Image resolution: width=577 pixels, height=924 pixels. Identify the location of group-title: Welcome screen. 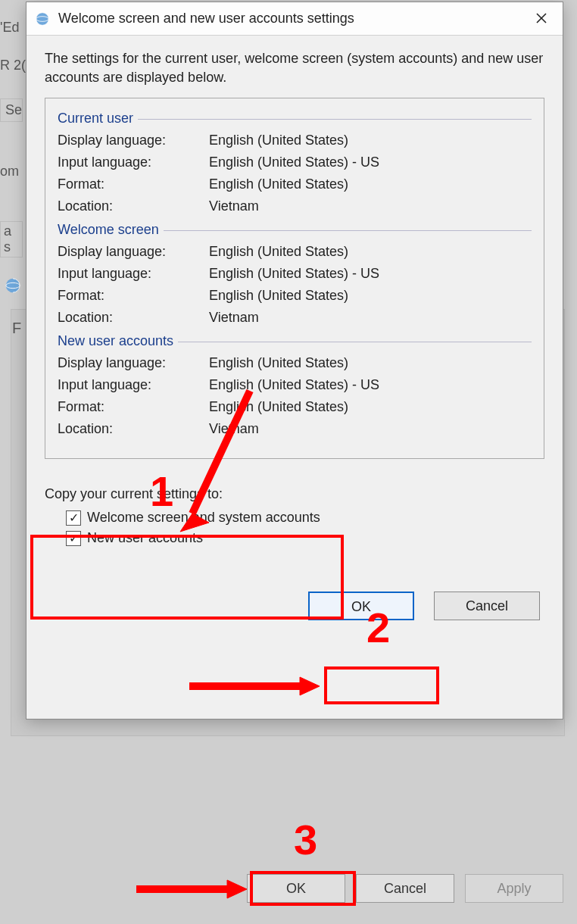
(111, 230).